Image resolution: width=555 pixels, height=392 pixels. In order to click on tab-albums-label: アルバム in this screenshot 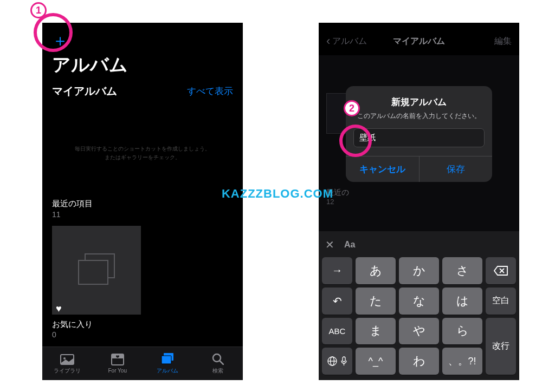, I will do `click(167, 371)`.